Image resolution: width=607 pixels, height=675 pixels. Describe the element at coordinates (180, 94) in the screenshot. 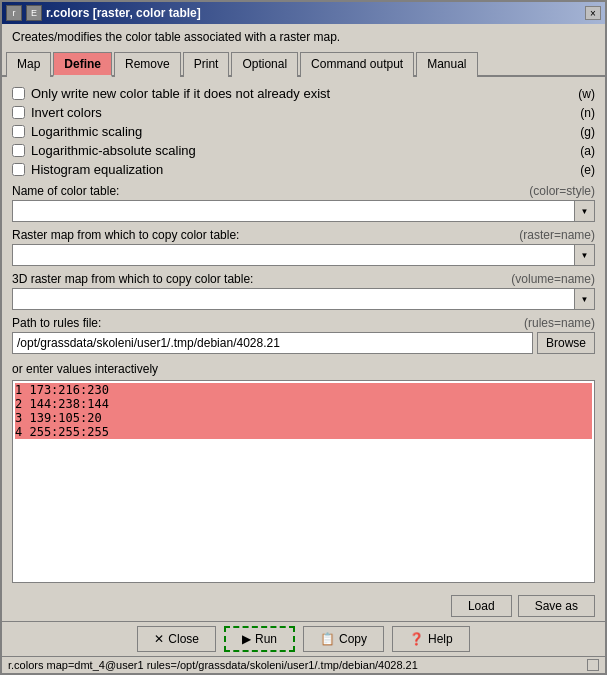

I see `checkbox-write-label: Only write new color table if it does no…` at that location.